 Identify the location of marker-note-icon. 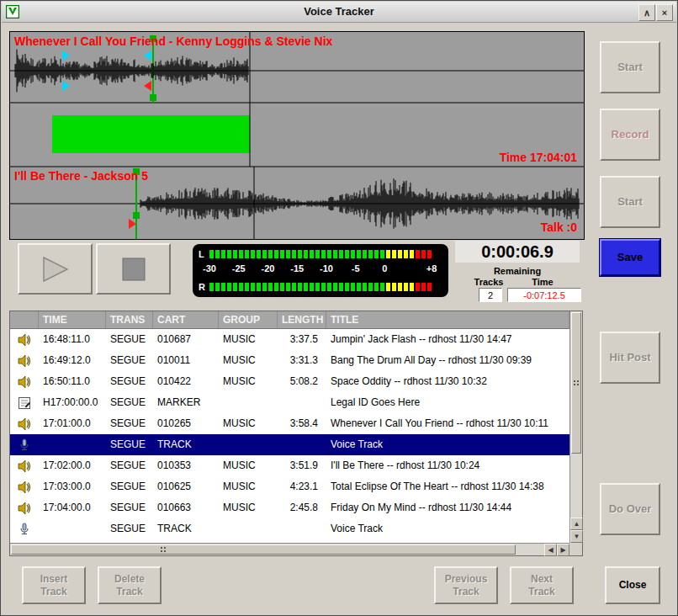
(24, 403).